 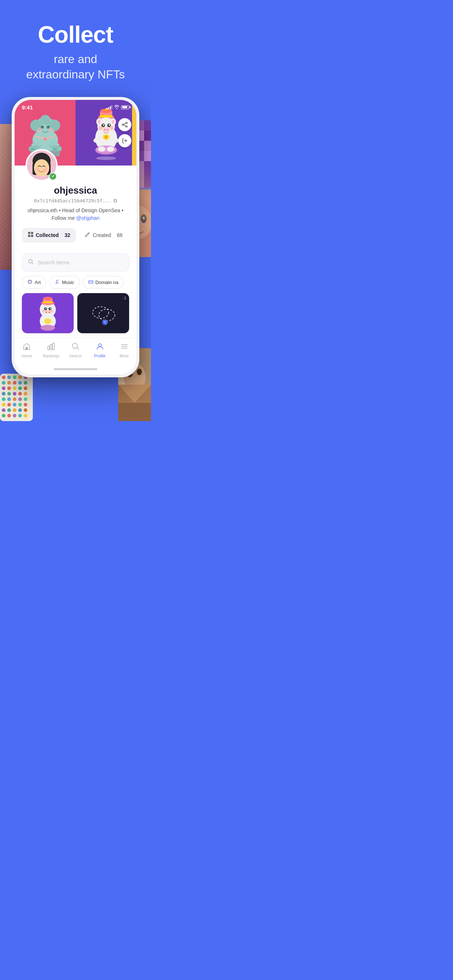 What do you see at coordinates (104, 235) in the screenshot?
I see `tab-created: Created 68` at bounding box center [104, 235].